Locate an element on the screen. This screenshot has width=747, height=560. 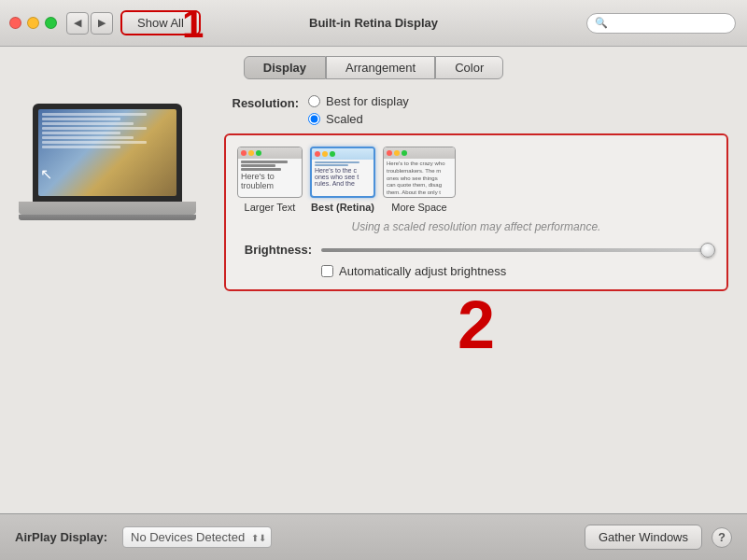
window-title: Built-in Retina Display is located at coordinates (374, 22).